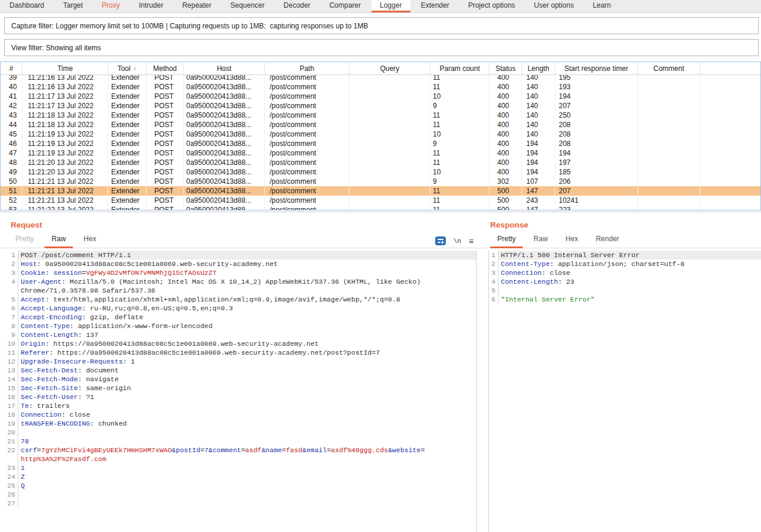  Describe the element at coordinates (441, 241) in the screenshot. I see `pretty-print-icon` at that location.